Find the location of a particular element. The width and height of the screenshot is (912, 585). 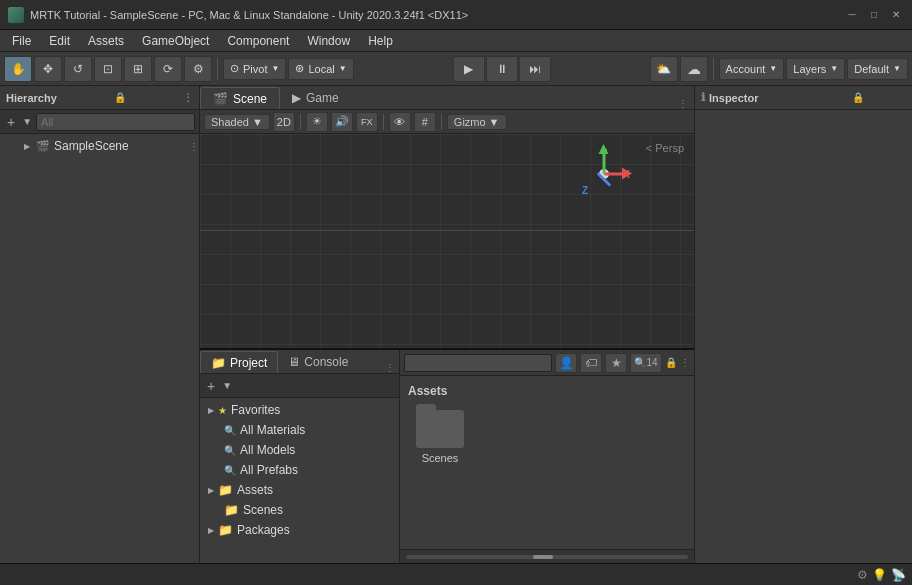

local-arrow: ▼ is located at coordinates (343, 68).